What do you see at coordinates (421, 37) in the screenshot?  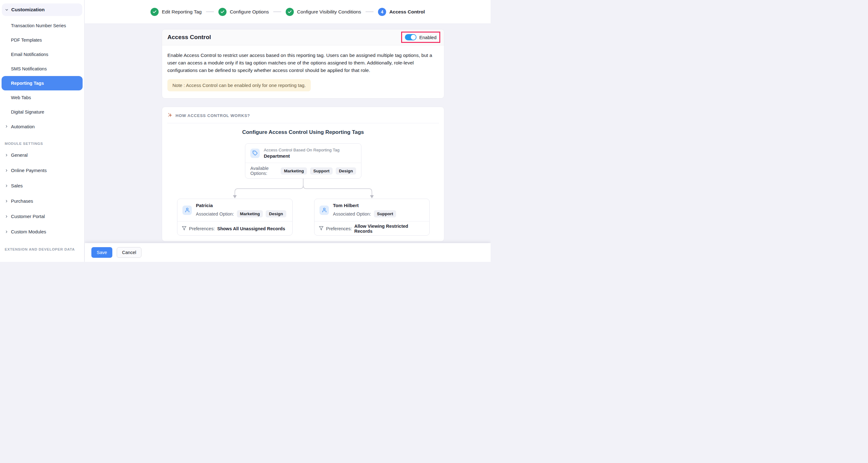 I see `annotation-highlight-box: Enabled` at bounding box center [421, 37].